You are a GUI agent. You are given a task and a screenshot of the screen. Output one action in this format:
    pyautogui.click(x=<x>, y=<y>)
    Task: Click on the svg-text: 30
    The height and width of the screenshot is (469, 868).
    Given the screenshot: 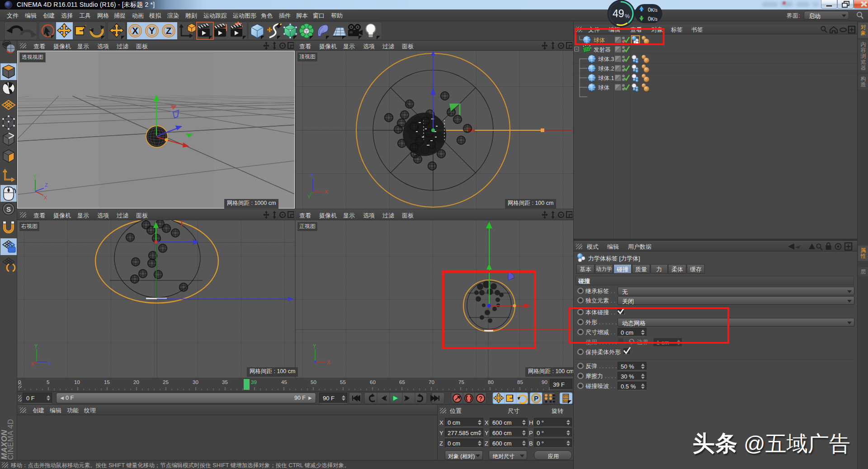 What is the action you would take?
    pyautogui.click(x=195, y=382)
    